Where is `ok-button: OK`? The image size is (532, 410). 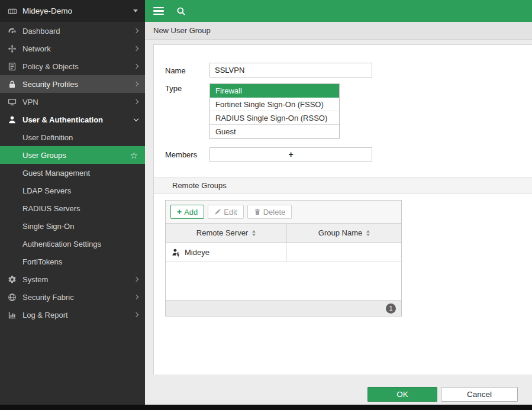
ok-button: OK is located at coordinates (402, 394).